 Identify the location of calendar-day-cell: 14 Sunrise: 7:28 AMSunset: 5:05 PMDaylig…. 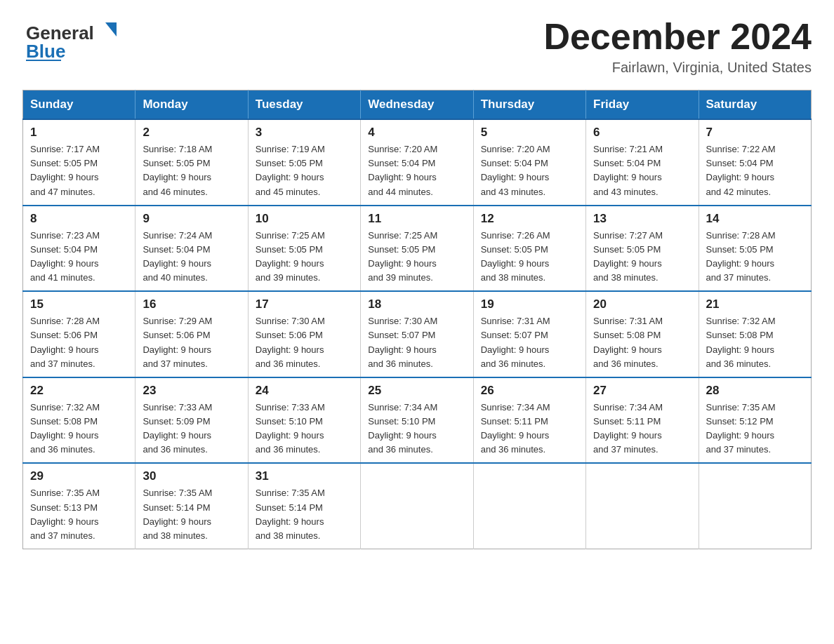
(755, 248).